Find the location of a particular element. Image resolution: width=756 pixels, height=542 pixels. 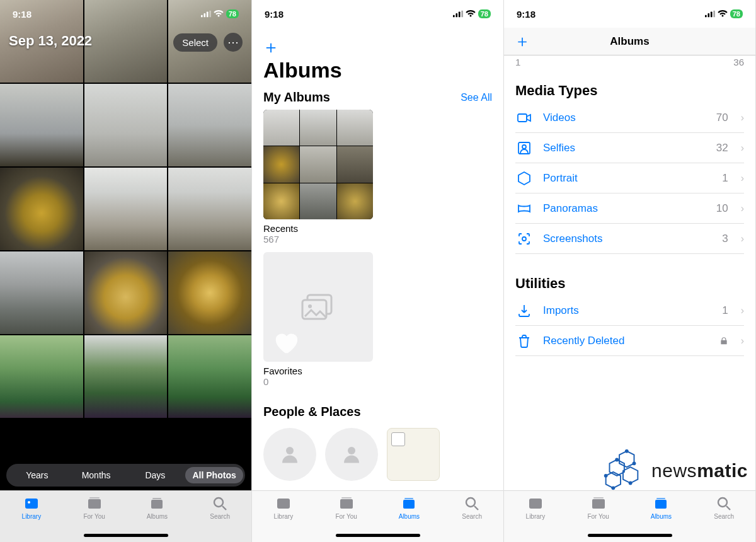

media-screenshots: Screenshots 3 › is located at coordinates (630, 239).